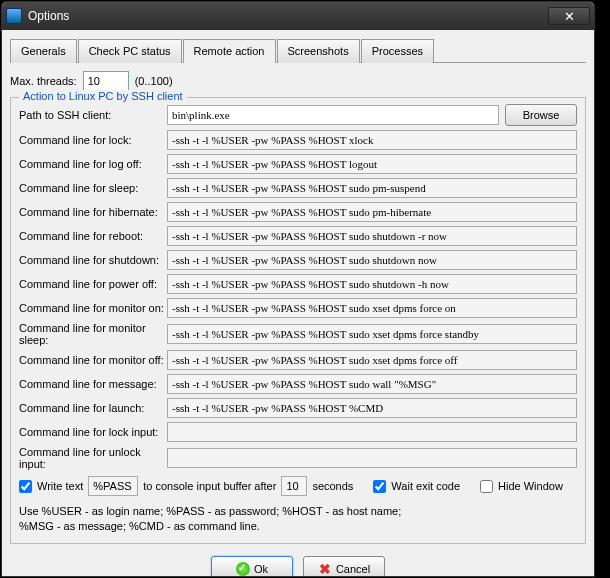 Image resolution: width=610 pixels, height=578 pixels. Describe the element at coordinates (93, 188) in the screenshot. I see `sleep-label: Command line for sleep:` at that location.